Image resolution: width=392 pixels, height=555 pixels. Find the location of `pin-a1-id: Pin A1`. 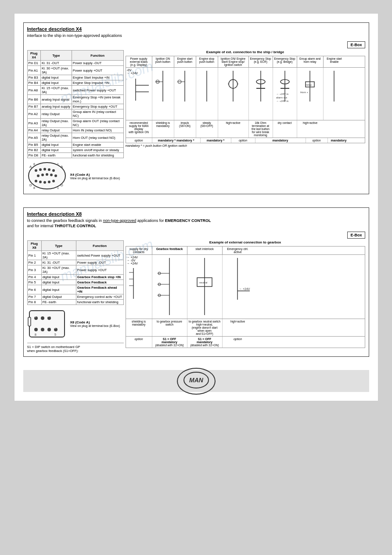

pin-a1-id: Pin A1 is located at coordinates (34, 70).